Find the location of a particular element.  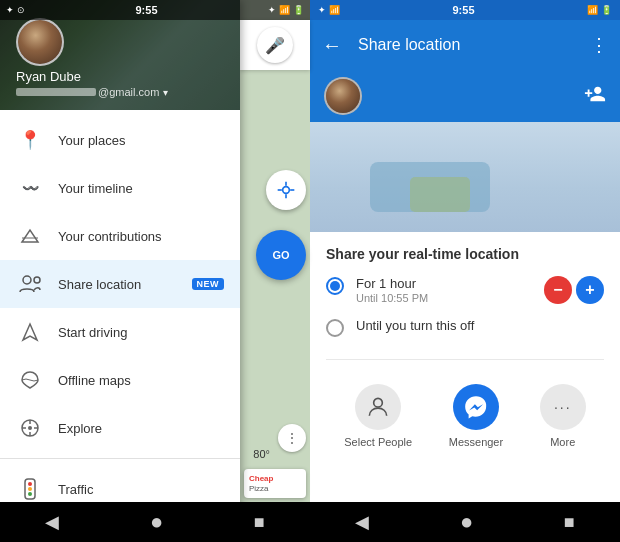

decrease-hour-button: − is located at coordinates (558, 290).